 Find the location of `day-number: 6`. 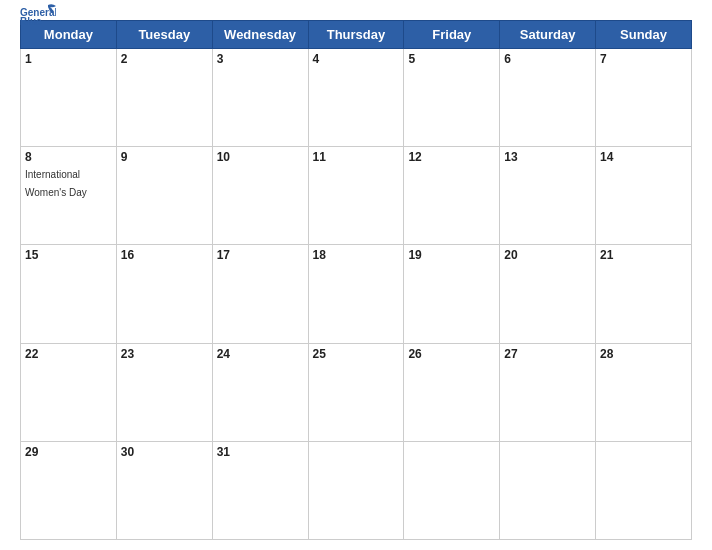

day-number: 6 is located at coordinates (548, 59).